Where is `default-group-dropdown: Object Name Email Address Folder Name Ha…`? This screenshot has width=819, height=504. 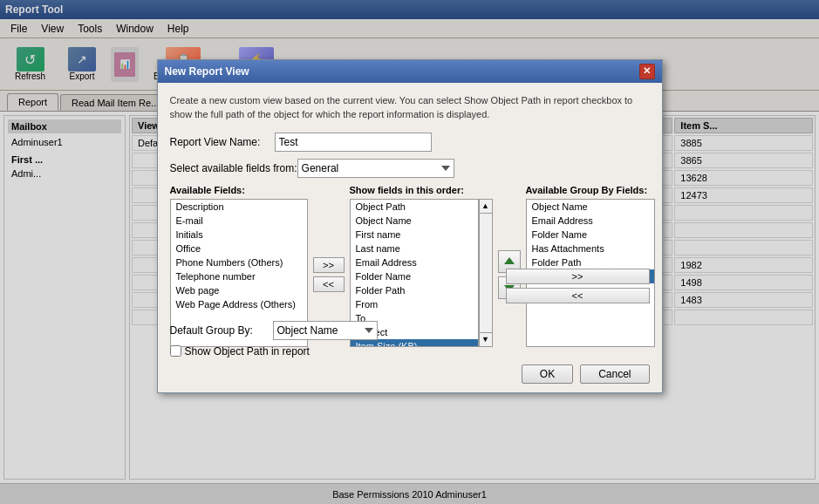 default-group-dropdown: Object Name Email Address Folder Name Ha… is located at coordinates (325, 330).